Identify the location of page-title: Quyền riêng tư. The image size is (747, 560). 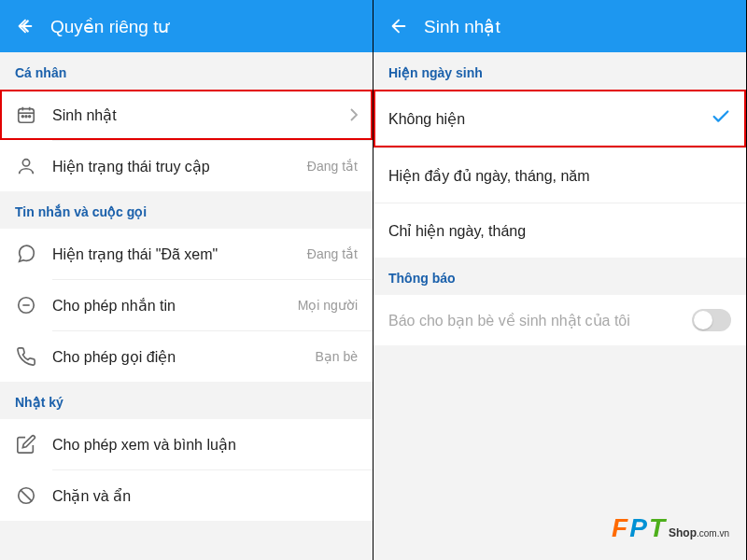
(110, 26).